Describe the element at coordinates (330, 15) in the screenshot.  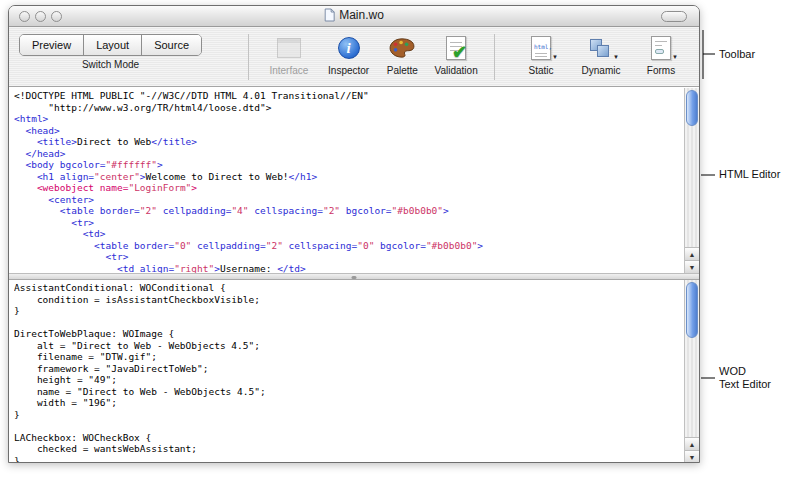
I see `document-icon` at that location.